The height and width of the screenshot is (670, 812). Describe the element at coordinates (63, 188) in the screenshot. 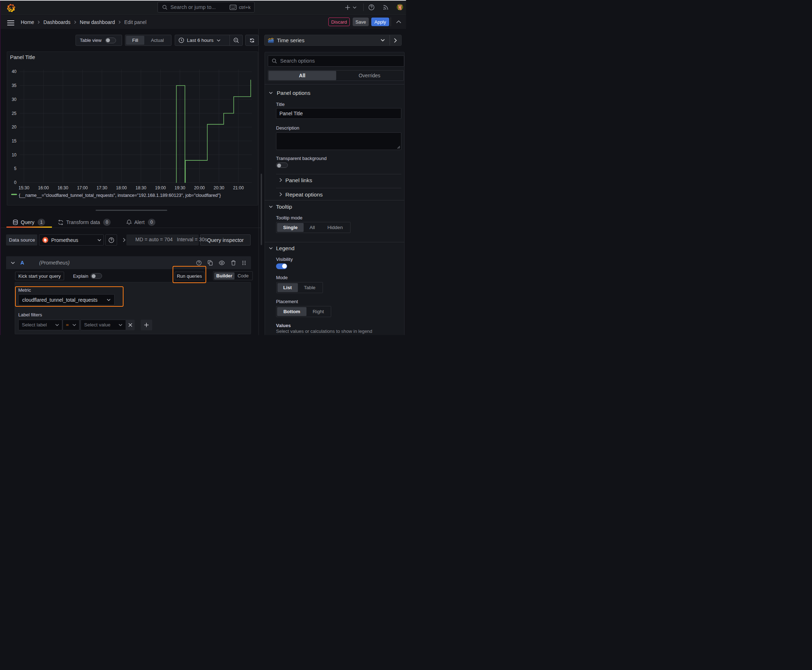

I see `svg-text: 16:30` at that location.